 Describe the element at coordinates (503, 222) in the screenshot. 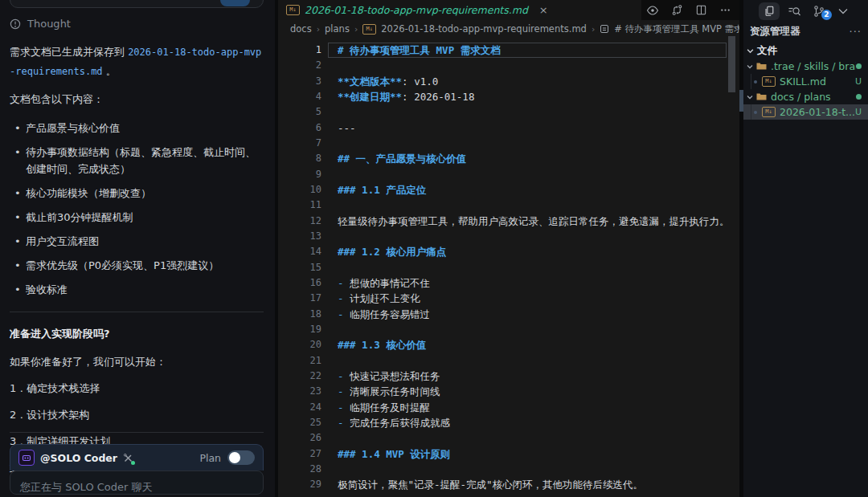

I see `editor-line: 12轻量级待办事项管理工具，帮助用户高效记录、追踪日常任务，避免遗漏，提升执行力…` at that location.